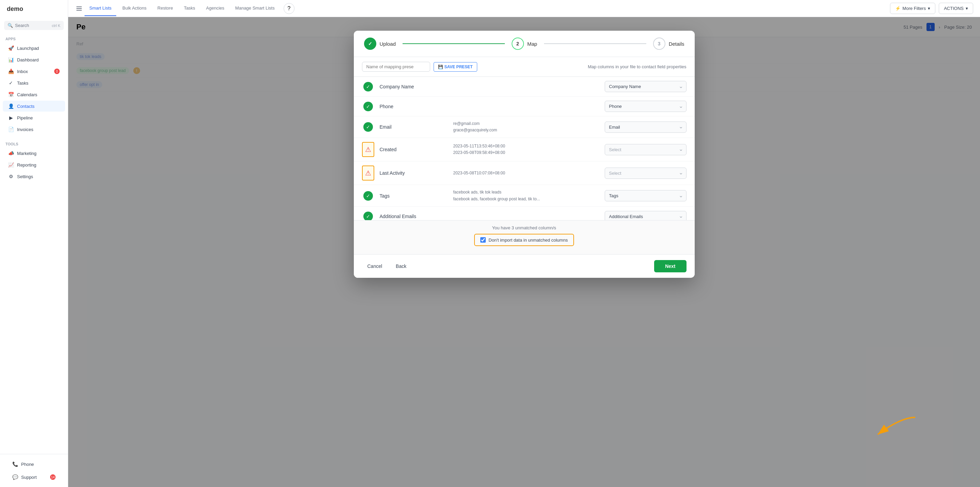 The width and height of the screenshot is (980, 487). I want to click on tab-smart-lists: Smart Lists, so click(100, 8).